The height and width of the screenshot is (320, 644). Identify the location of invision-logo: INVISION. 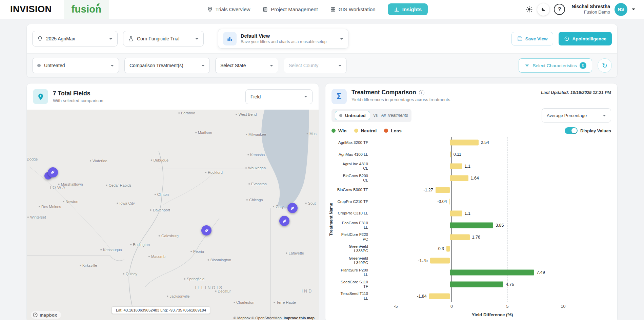
(31, 10).